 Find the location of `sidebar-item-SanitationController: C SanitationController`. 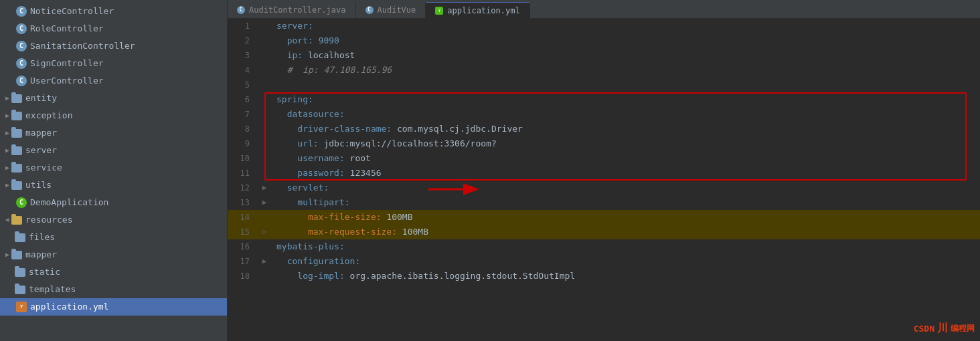

sidebar-item-SanitationController: C SanitationController is located at coordinates (114, 46).